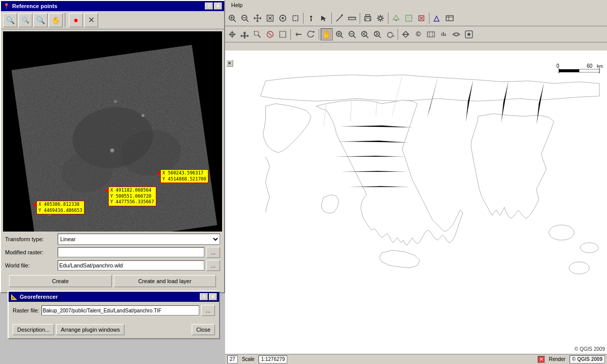 The image size is (607, 364). Describe the element at coordinates (213, 265) in the screenshot. I see `world-file-browse-btn: ...` at that location.